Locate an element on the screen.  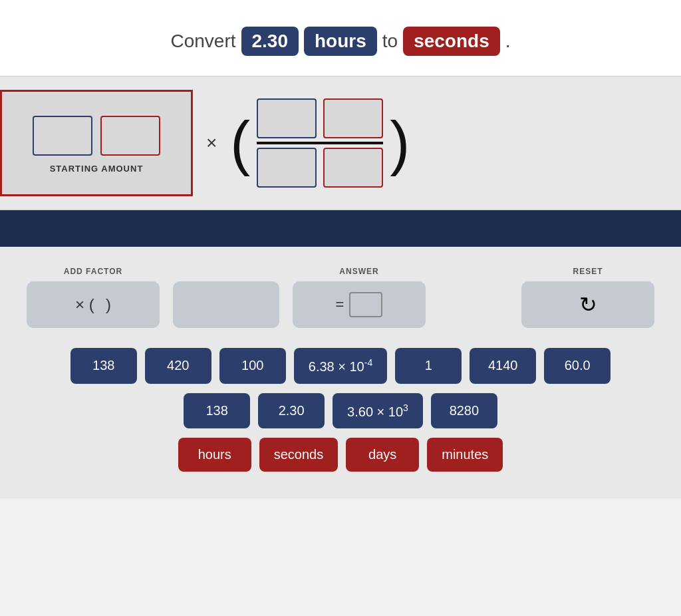
num-btn-138a: 138 is located at coordinates (104, 366).